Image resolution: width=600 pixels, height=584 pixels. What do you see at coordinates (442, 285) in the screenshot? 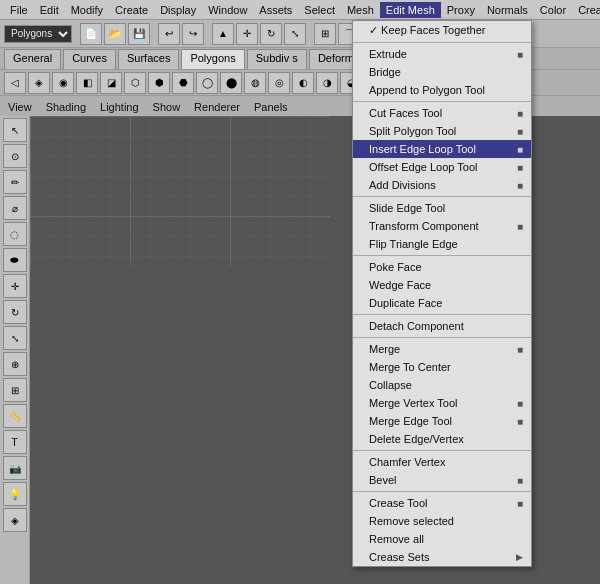
I see `dropdown-item-wedge-face: Wedge Face` at bounding box center [442, 285].